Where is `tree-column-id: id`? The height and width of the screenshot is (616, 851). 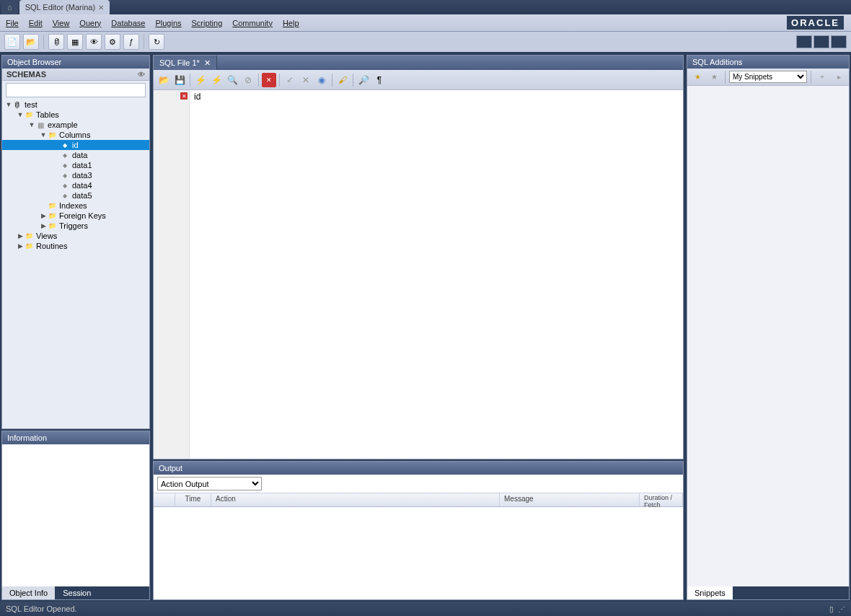 tree-column-id: id is located at coordinates (76, 145).